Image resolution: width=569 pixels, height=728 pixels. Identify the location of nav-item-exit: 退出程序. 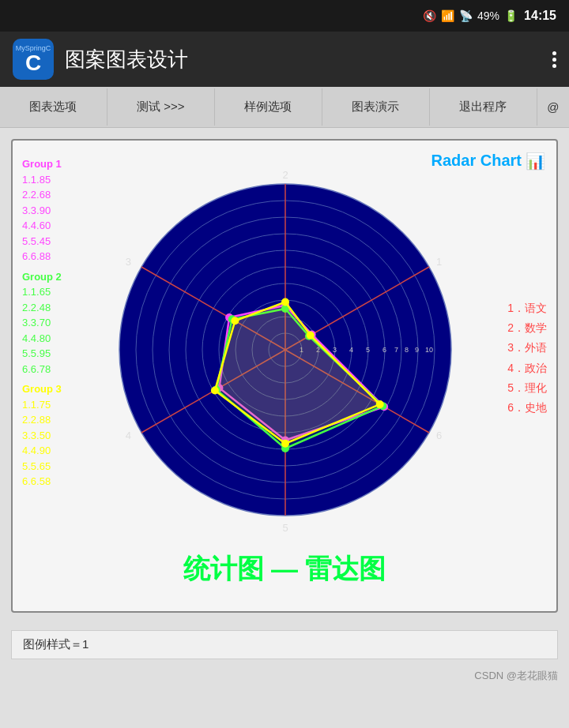
(484, 107).